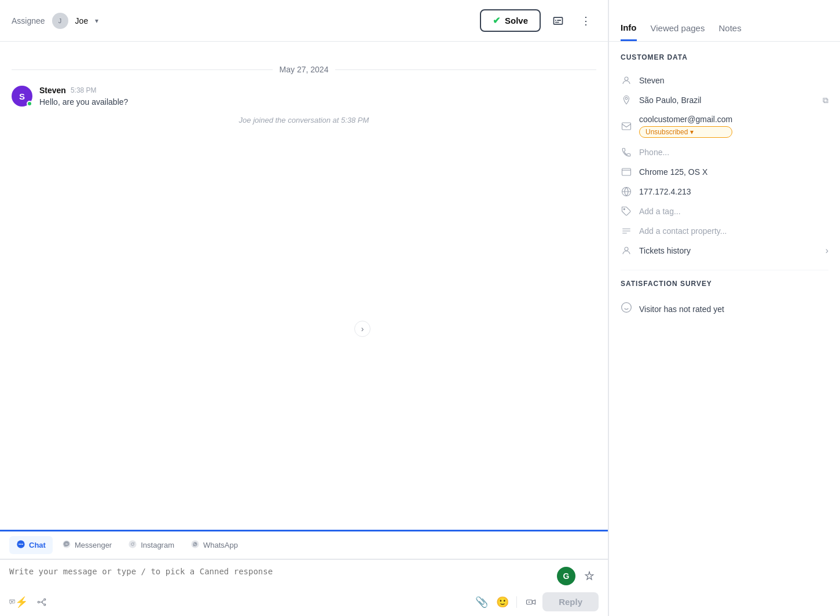 Image resolution: width=840 pixels, height=616 pixels. What do you see at coordinates (725, 152) in the screenshot?
I see `customer-phone-row: Phone...` at bounding box center [725, 152].